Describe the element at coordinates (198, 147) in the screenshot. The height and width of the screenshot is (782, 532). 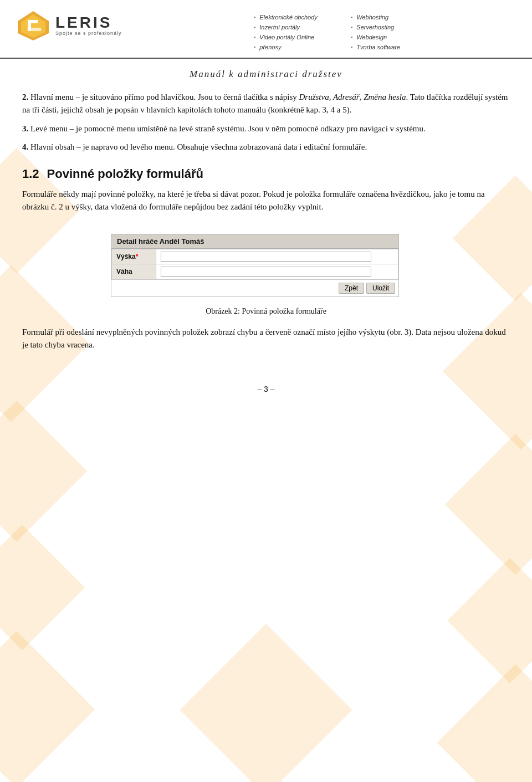
I see `paragraph-4-text: Hlavní obsah – je napravo od levého menu…` at that location.